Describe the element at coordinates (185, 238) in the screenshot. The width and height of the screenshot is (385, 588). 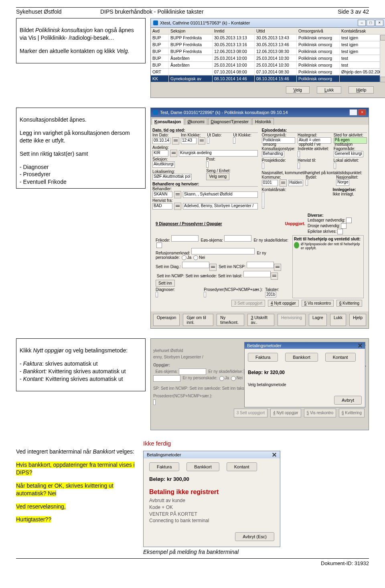
I see `frikode-field` at that location.